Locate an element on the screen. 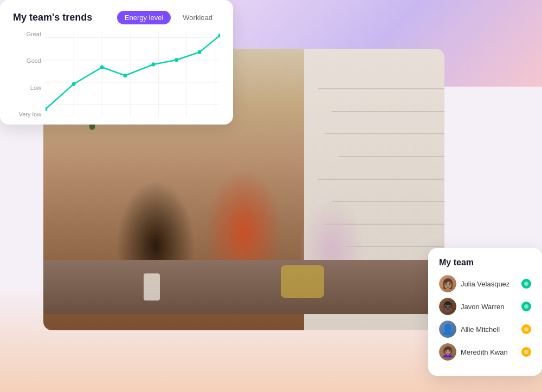 Image resolution: width=542 pixels, height=392 pixels. avatar-julia: 👩🏽 is located at coordinates (448, 284).